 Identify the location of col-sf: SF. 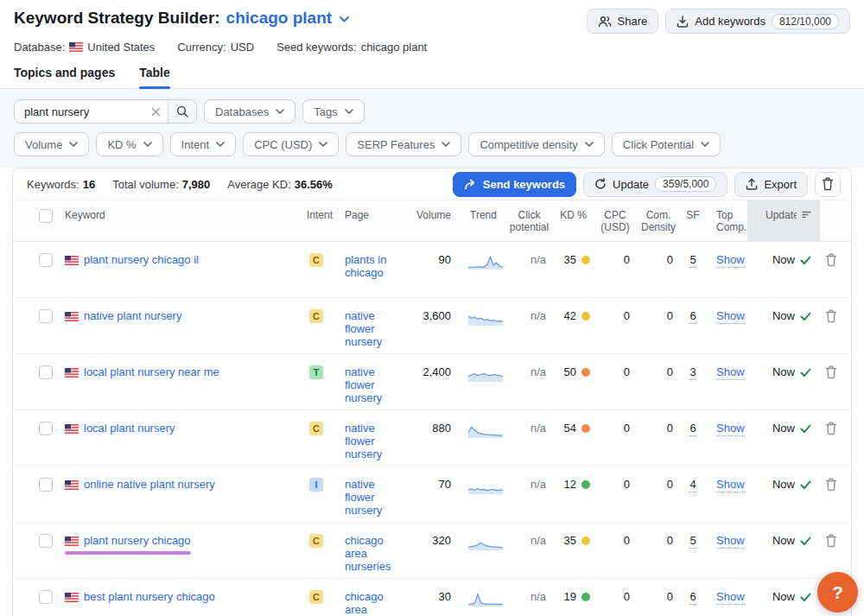
(693, 221).